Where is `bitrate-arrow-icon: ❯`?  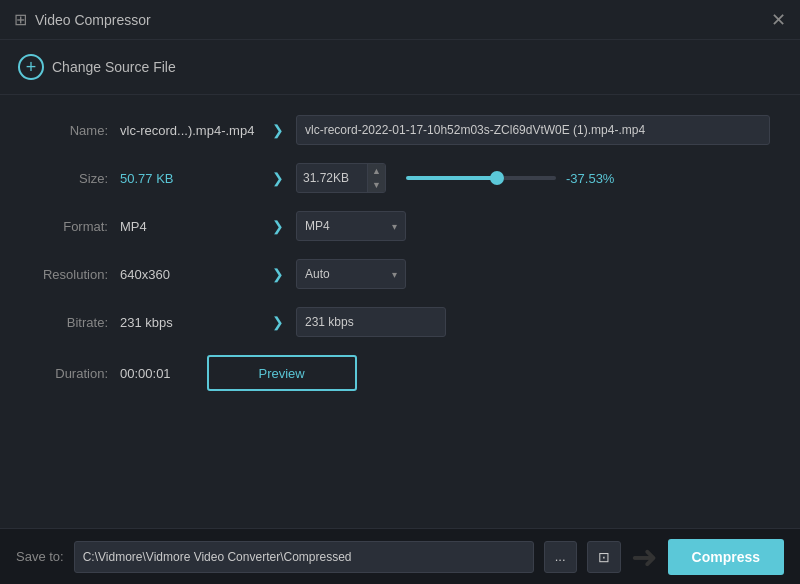 bitrate-arrow-icon: ❯ is located at coordinates (278, 322).